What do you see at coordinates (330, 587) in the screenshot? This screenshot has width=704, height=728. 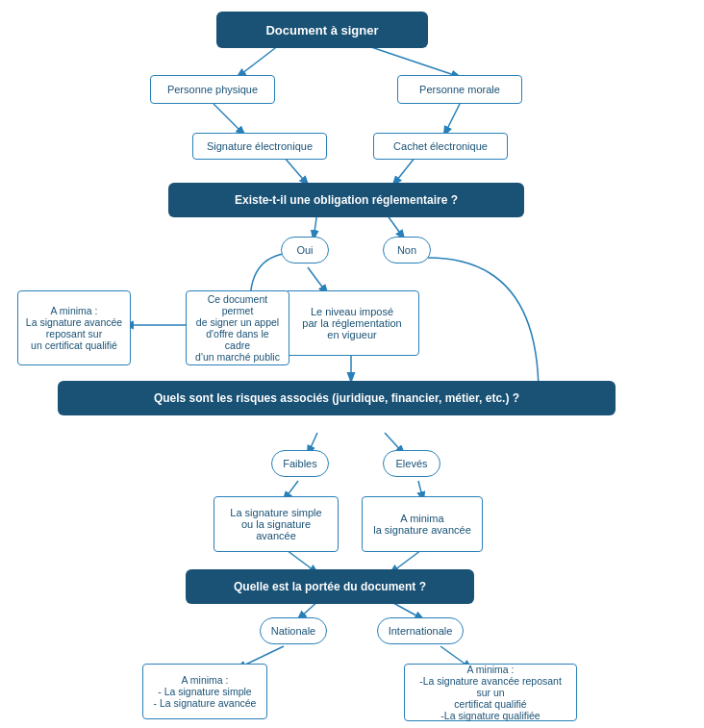 I see `portee-question-label: Quelle est la portée du document ?` at bounding box center [330, 587].